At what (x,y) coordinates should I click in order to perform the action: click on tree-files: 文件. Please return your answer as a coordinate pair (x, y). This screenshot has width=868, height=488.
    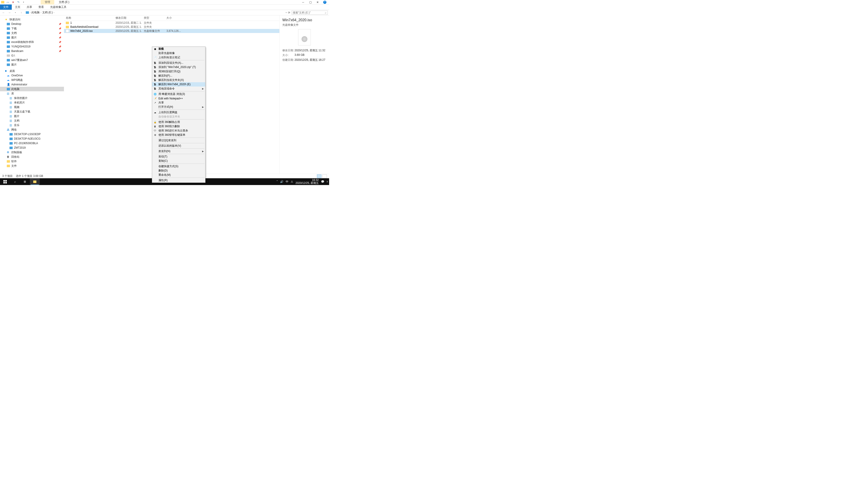
    Looking at the image, I should click on (32, 166).